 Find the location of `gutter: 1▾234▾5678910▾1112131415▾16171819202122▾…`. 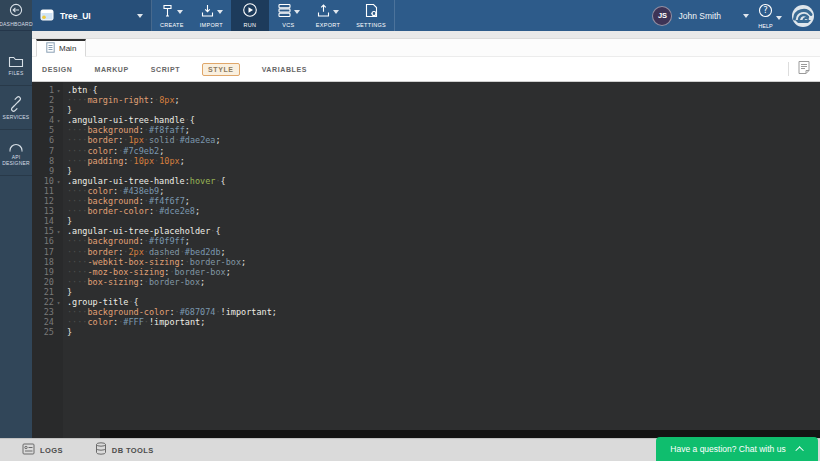

gutter: 1▾234▾5678910▾1112131415▾16171819202122▾… is located at coordinates (48, 260).